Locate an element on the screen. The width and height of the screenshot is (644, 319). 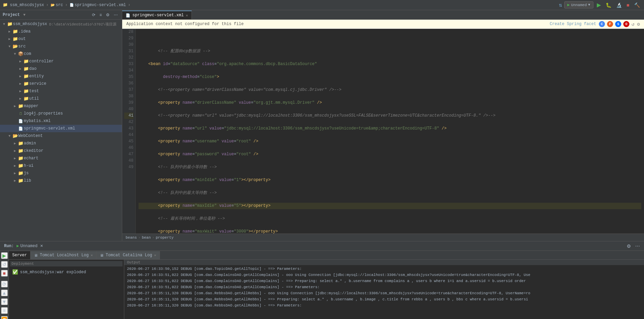
tree-item-mybatis: 📄 mybatis.xml is located at coordinates (61, 121).